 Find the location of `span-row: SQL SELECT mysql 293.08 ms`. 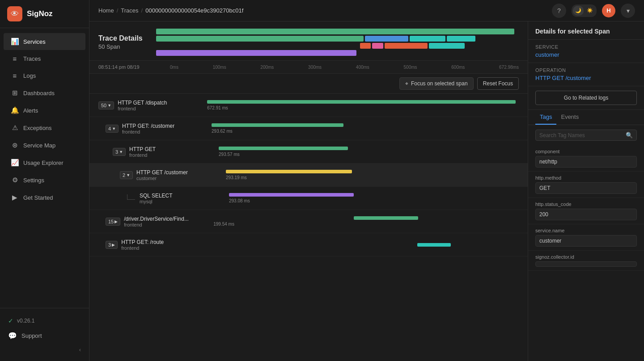

span-row: SQL SELECT mysql 293.08 ms is located at coordinates (309, 198).